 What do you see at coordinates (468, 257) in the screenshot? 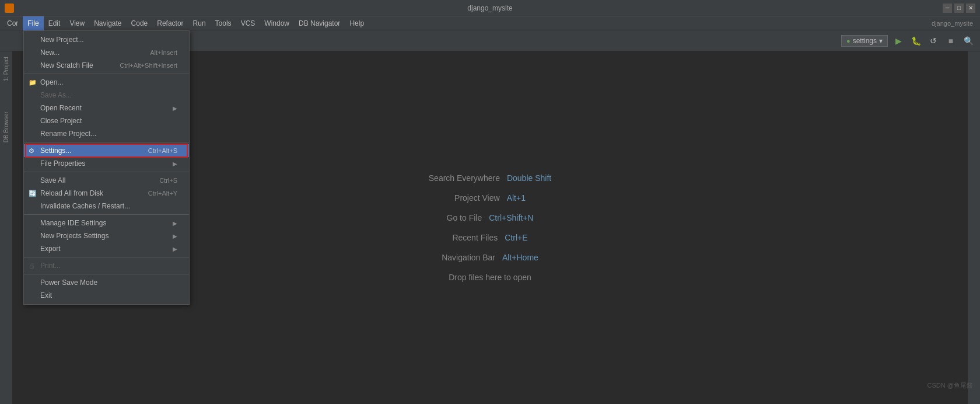
I see `nav-bar-label: Navigation Bar` at bounding box center [468, 257].